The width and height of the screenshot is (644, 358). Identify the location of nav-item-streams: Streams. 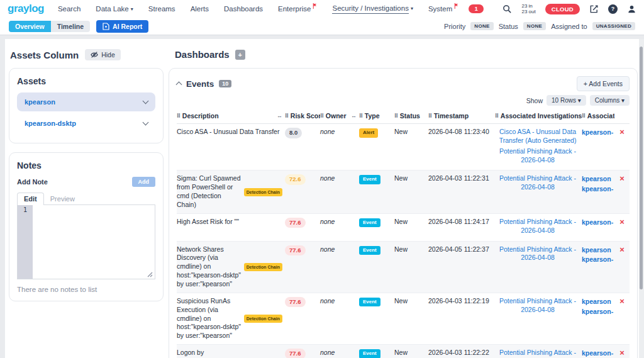
(162, 9).